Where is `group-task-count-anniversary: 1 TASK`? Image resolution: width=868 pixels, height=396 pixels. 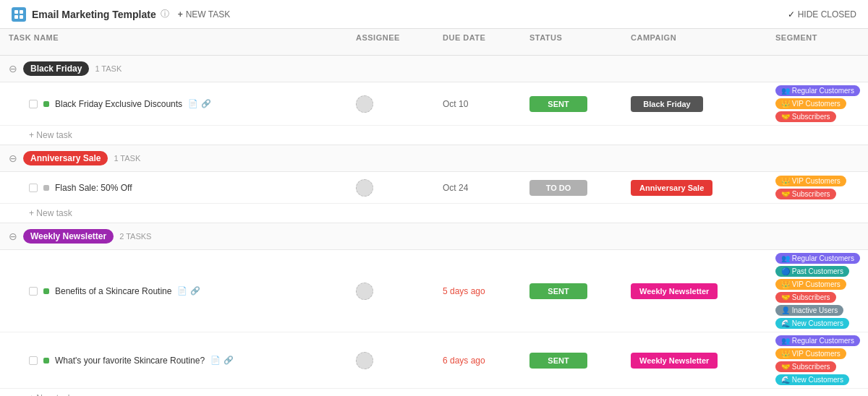
group-task-count-anniversary: 1 TASK is located at coordinates (127, 158).